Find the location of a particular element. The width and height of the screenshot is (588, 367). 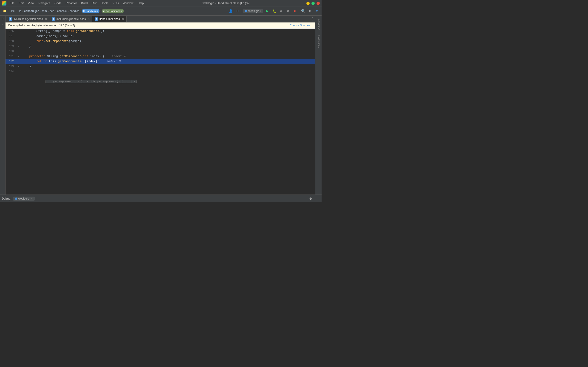

run-config: weblogic ▾ is located at coordinates (253, 11).